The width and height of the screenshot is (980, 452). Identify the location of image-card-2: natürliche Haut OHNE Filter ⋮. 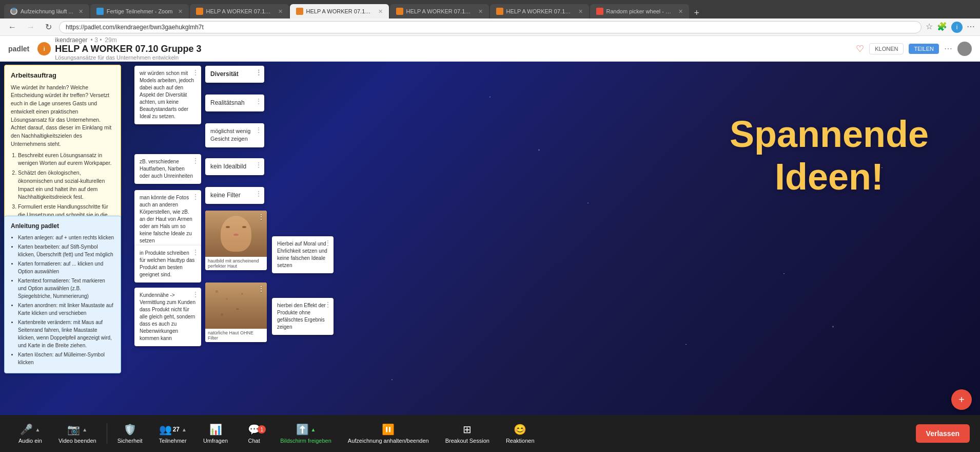
(236, 312).